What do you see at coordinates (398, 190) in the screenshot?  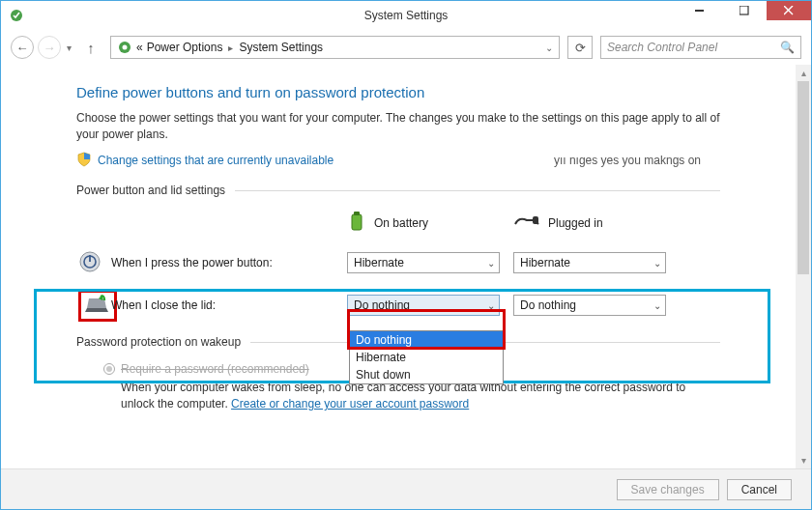 I see `section-power-button: Power button and lid settings` at bounding box center [398, 190].